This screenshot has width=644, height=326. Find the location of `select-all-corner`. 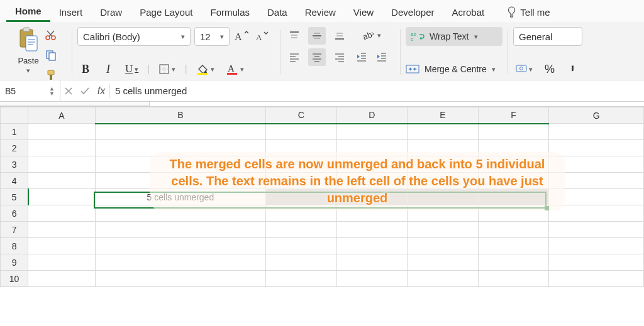

select-all-corner is located at coordinates (14, 116).